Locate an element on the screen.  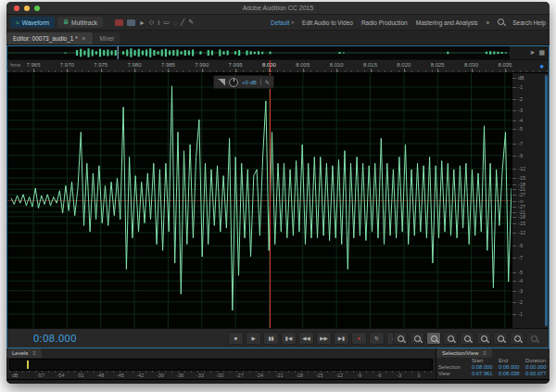
workspace-overflow-button: » is located at coordinates (488, 22).